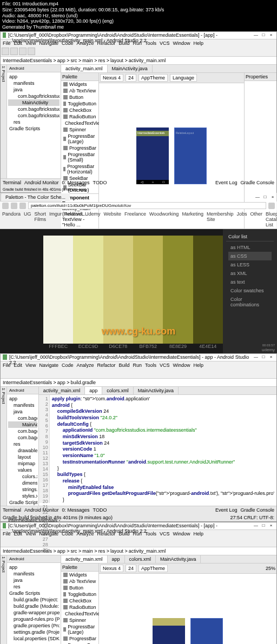 This screenshot has height=644, width=277. I want to click on tree-item: gradle-wrapper.properties, so click(34, 613).